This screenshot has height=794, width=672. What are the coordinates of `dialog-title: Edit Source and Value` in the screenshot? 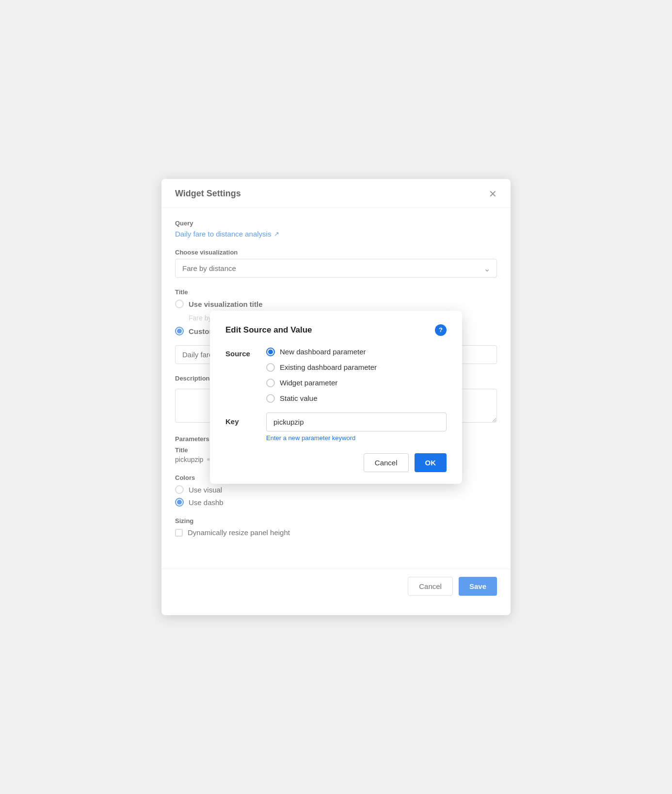 It's located at (269, 330).